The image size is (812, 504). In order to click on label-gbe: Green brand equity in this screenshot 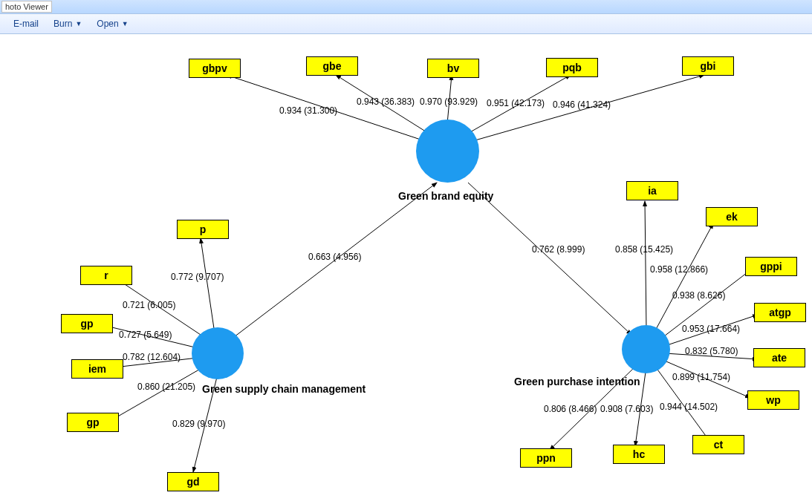, I will do `click(446, 196)`.